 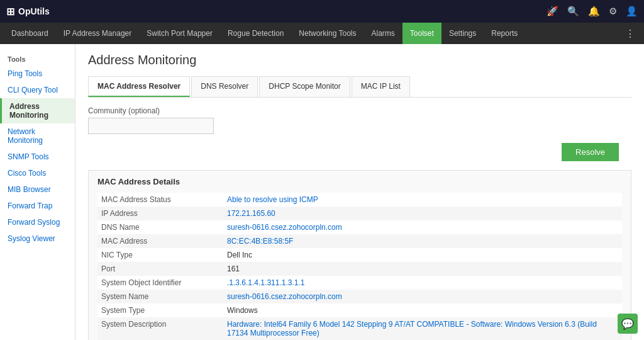 I want to click on table-row: IP Address172.21.165.60, so click(x=360, y=213).